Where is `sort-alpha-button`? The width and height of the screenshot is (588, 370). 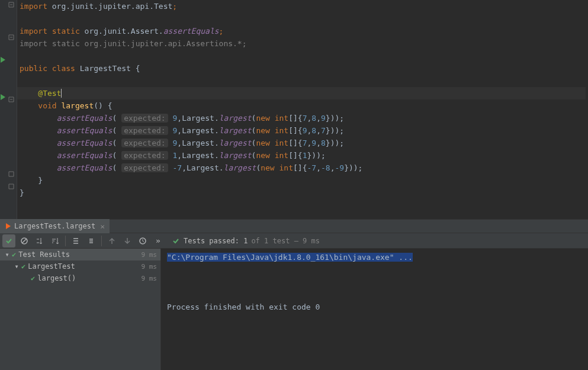
sort-alpha-button is located at coordinates (40, 241).